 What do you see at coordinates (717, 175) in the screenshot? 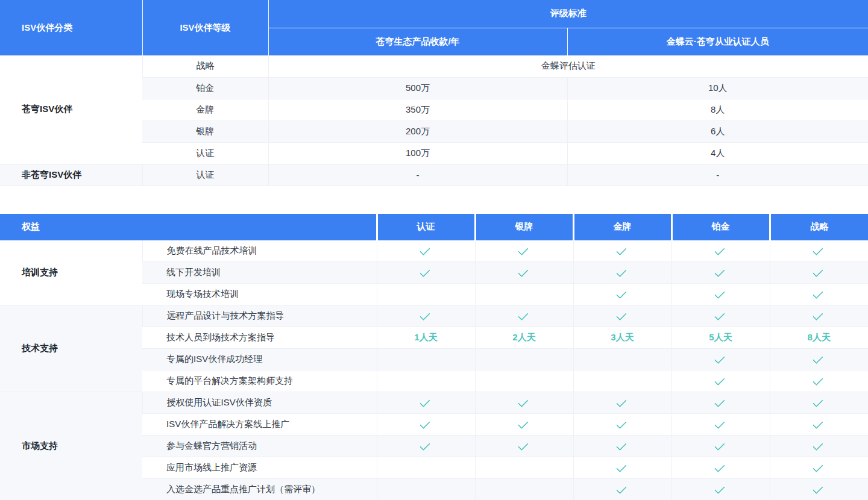
I see `staff-cell: -` at bounding box center [717, 175].